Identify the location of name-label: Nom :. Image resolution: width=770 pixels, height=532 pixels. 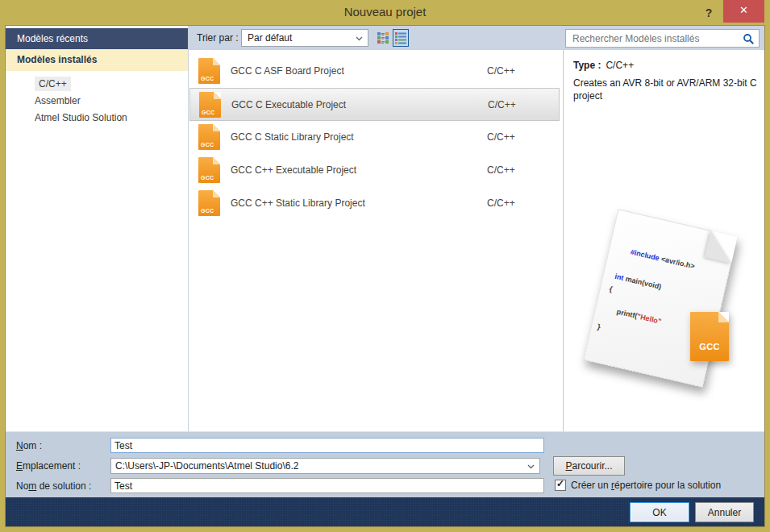
(29, 446).